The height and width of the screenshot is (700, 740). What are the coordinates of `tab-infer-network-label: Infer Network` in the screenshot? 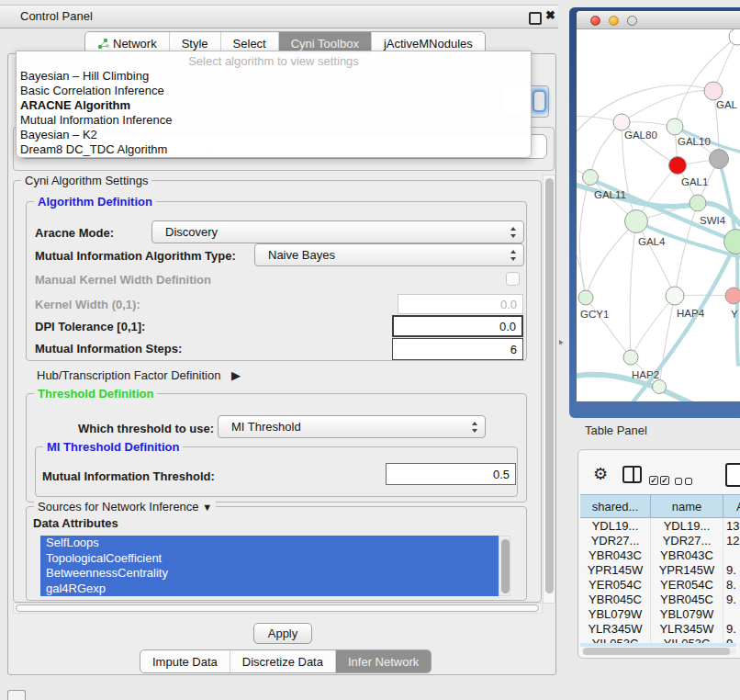 It's located at (384, 661).